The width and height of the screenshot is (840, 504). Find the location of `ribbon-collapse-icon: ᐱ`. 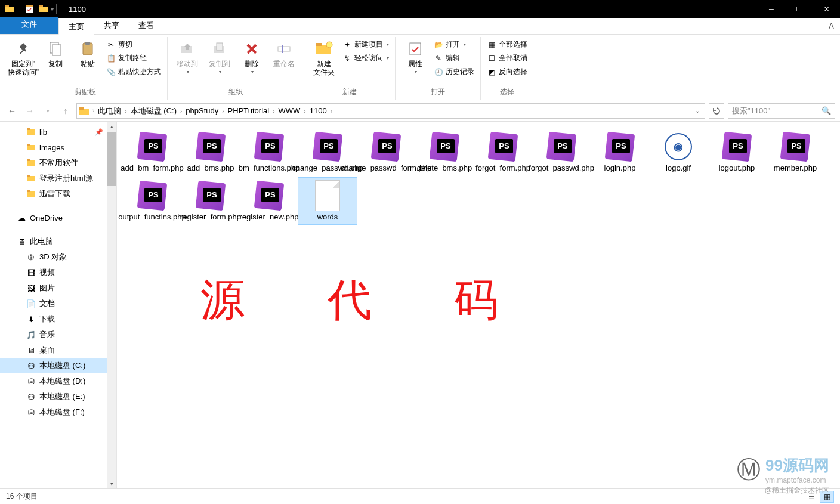

ribbon-collapse-icon: ᐱ is located at coordinates (832, 26).